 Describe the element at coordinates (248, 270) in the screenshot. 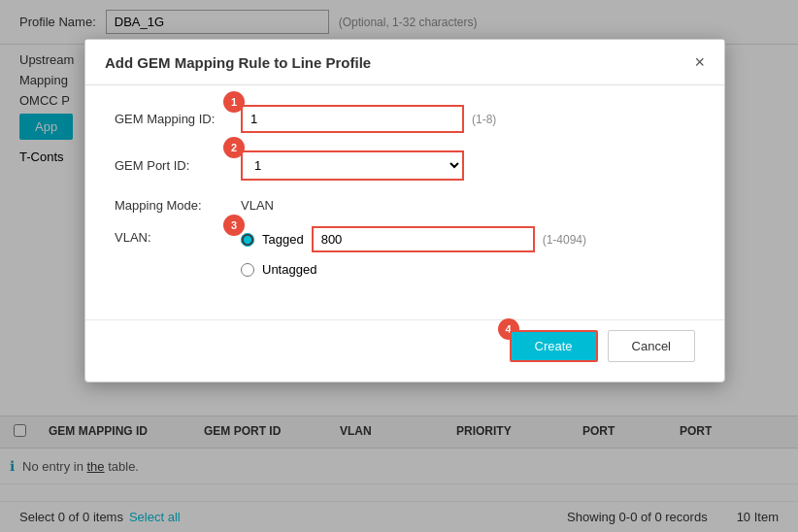

I see `vlan-untagged-radio` at that location.